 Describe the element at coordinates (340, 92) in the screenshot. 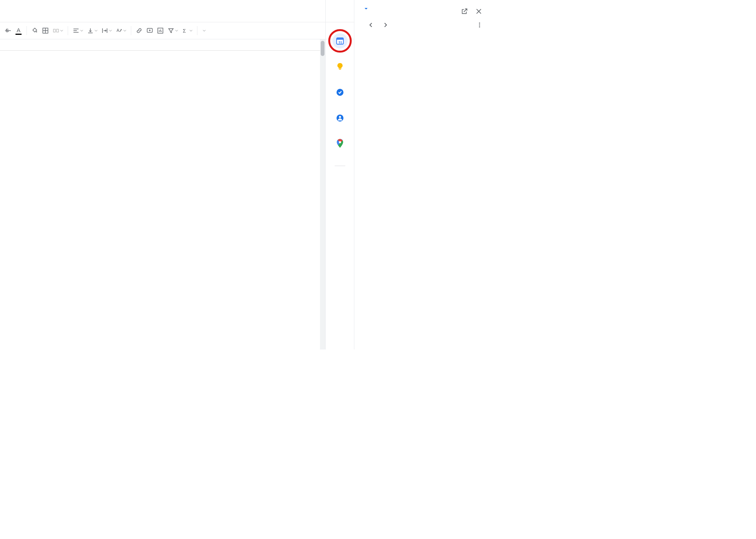

I see `tasks-icon` at that location.